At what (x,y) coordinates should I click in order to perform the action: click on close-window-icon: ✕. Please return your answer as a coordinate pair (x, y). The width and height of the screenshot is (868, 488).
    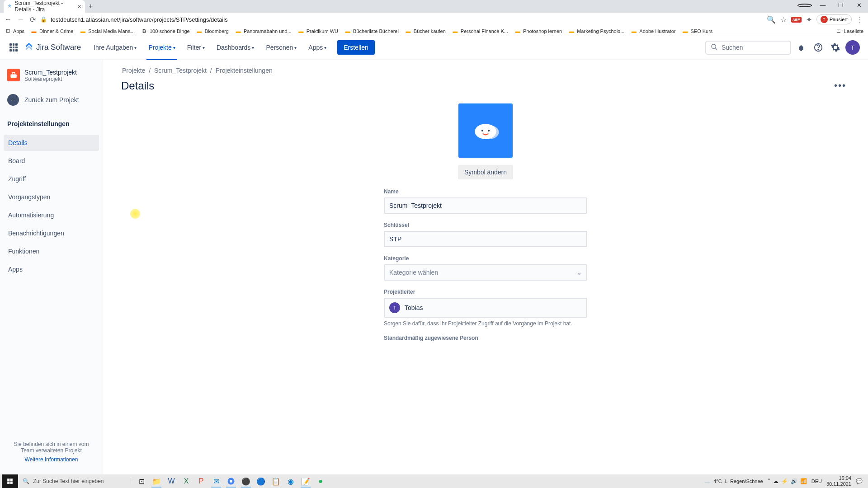
    Looking at the image, I should click on (859, 5).